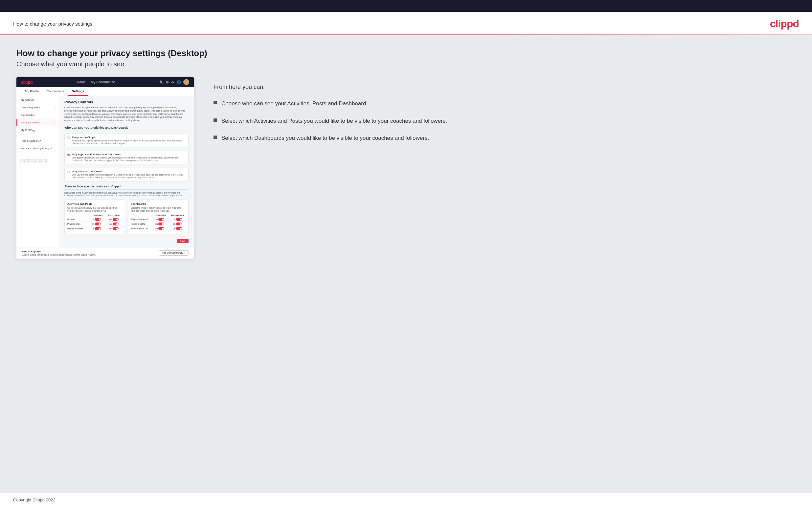 The image size is (812, 507). I want to click on work-on-followers-toggle, so click(179, 229).